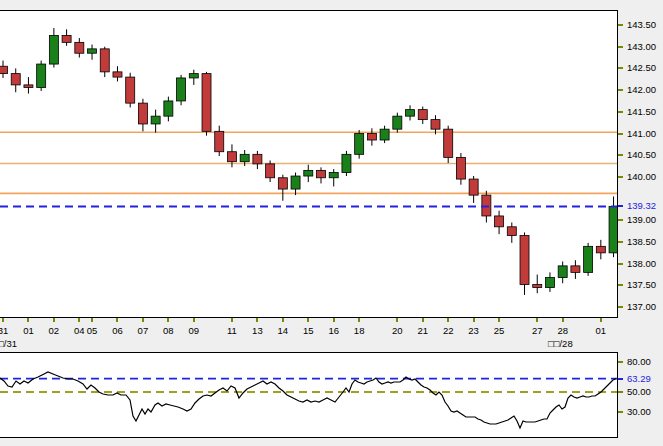 The width and height of the screenshot is (663, 446). Describe the element at coordinates (642, 264) in the screenshot. I see `price-axis-label: 138.00` at that location.